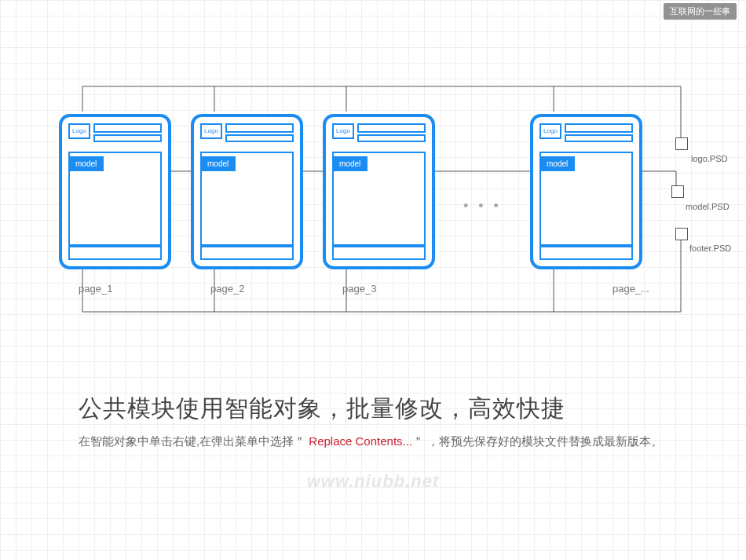  I want to click on page-card-3: Logo model, so click(378, 192).